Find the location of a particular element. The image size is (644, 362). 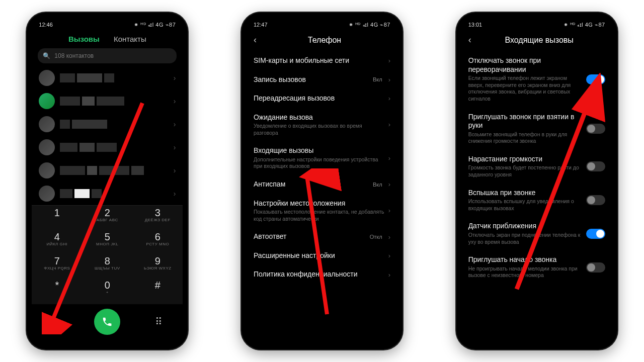

row-label: Автоответ is located at coordinates (310, 237).